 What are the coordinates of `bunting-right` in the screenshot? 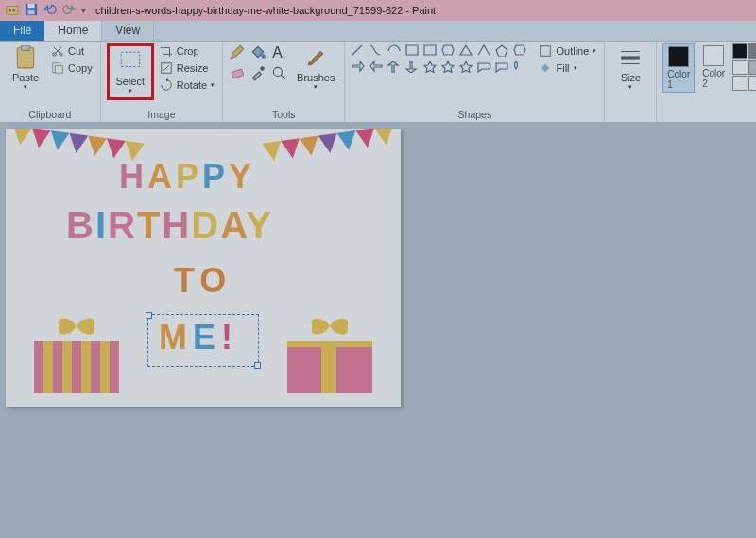 It's located at (329, 146).